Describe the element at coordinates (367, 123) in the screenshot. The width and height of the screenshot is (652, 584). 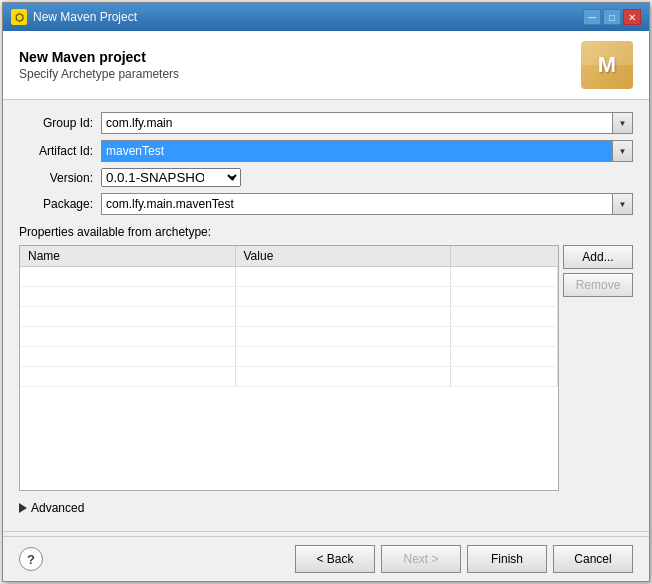
I see `group-id-combo: ▼` at that location.